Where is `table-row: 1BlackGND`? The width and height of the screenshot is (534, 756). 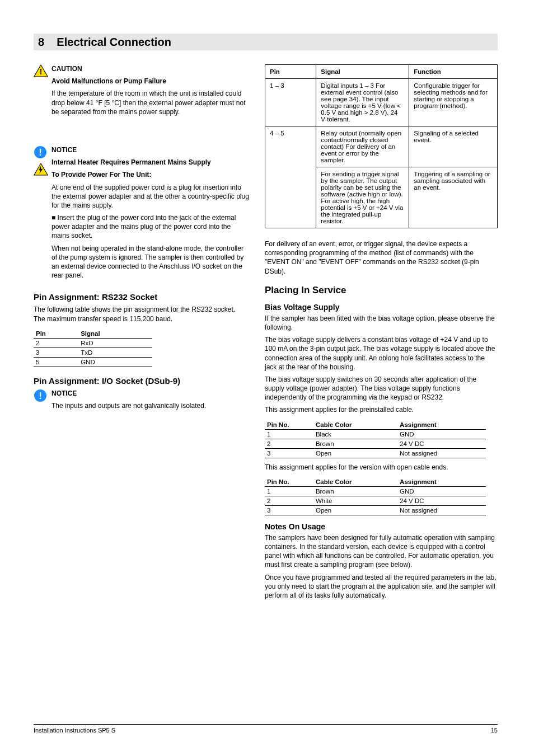
table-row: 1BlackGND is located at coordinates (375, 434).